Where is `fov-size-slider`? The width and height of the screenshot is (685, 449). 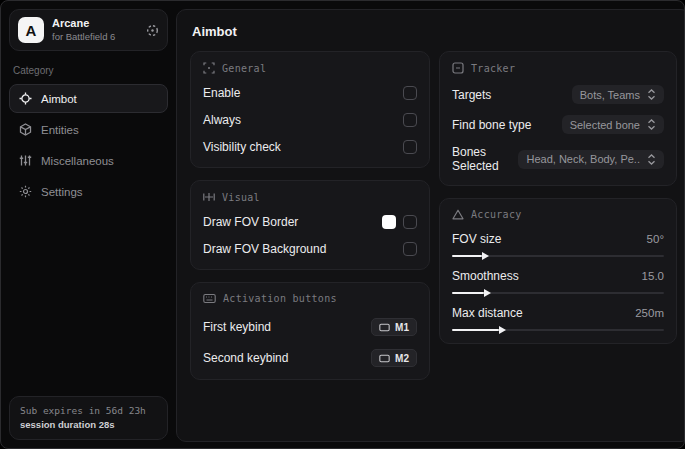
fov-size-slider is located at coordinates (558, 256).